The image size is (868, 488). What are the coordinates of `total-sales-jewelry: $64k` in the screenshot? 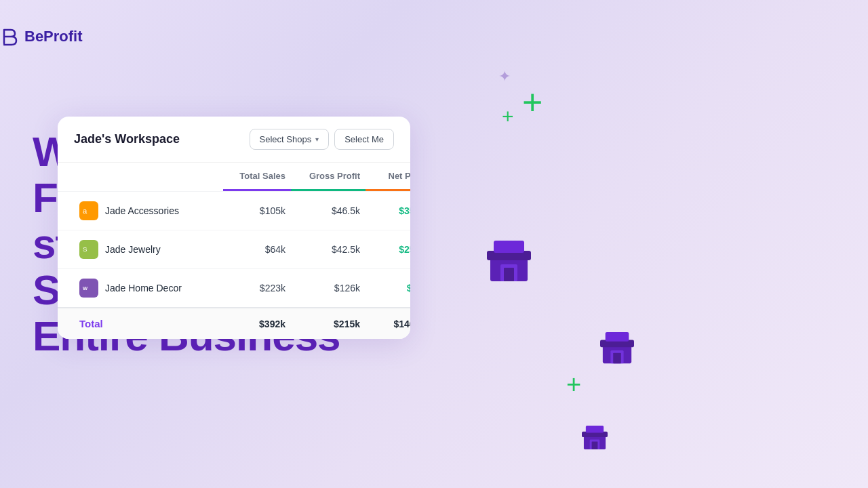 It's located at (257, 249).